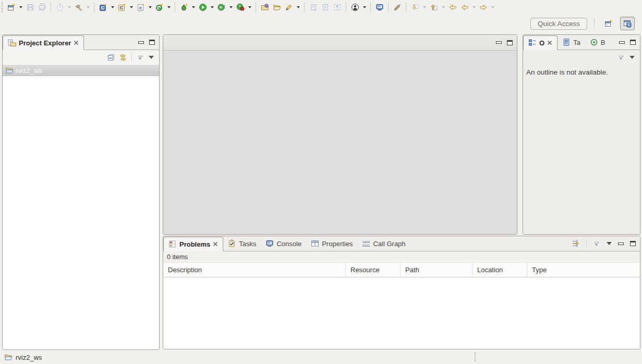 Image resolution: width=642 pixels, height=364 pixels. Describe the element at coordinates (483, 7) in the screenshot. I see `forward-icon` at that location.